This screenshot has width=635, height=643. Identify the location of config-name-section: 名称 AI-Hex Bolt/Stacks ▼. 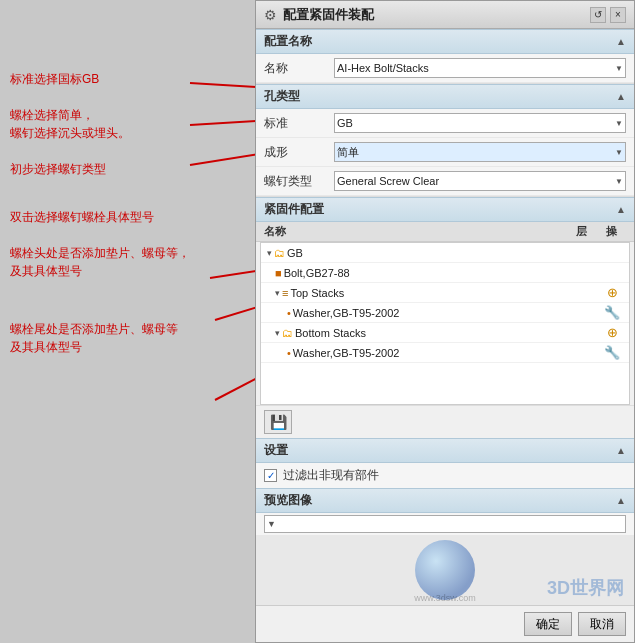
(445, 69).